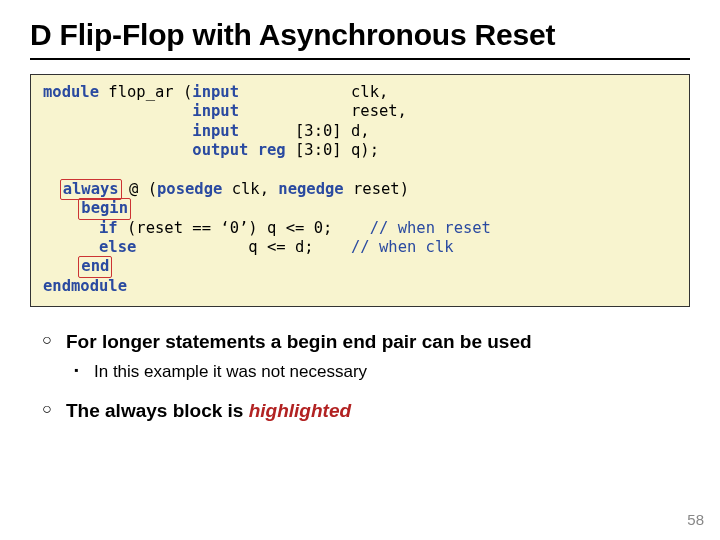  What do you see at coordinates (360, 39) in the screenshot?
I see `slide-title: D Flip-Flop with Asynchronous Reset` at bounding box center [360, 39].